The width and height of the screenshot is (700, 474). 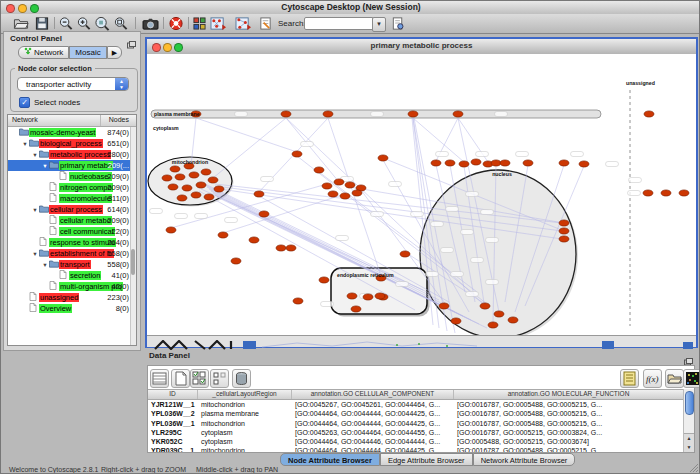 What do you see at coordinates (74, 90) in the screenshot?
I see `node-color-selection-group: Node color selection transporter activit…` at bounding box center [74, 90].